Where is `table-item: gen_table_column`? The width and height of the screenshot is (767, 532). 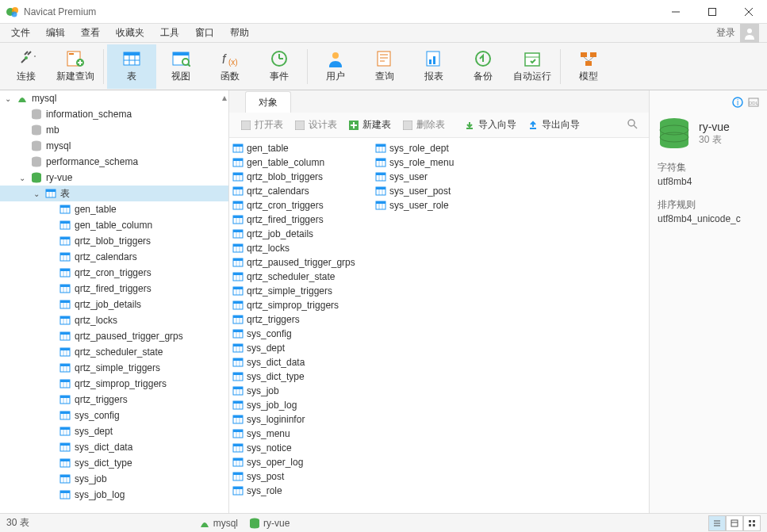 table-item: gen_table_column is located at coordinates (301, 163).